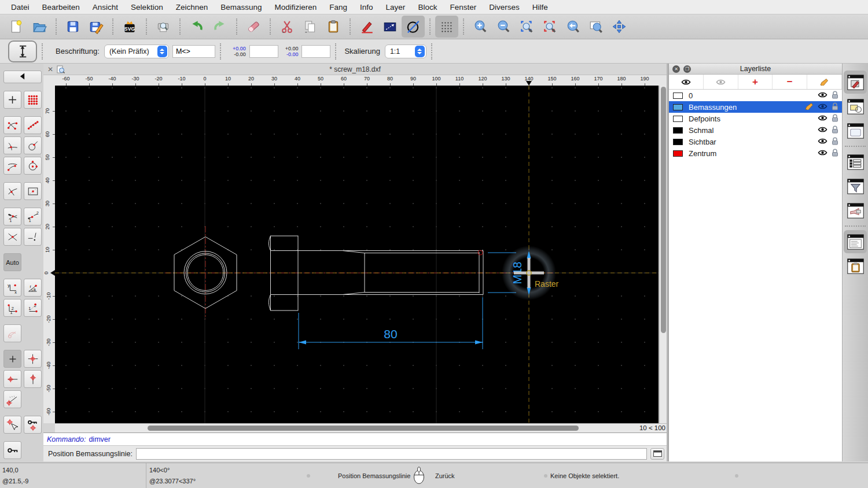 This screenshot has width=868, height=488. What do you see at coordinates (790, 82) in the screenshot?
I see `remove-layer-button: −` at bounding box center [790, 82].